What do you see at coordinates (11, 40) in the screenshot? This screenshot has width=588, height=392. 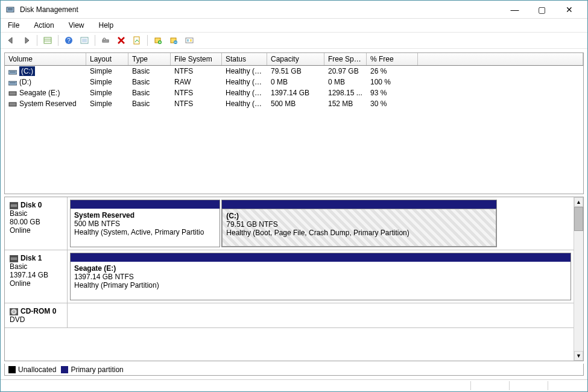 I see `back-button` at bounding box center [11, 40].